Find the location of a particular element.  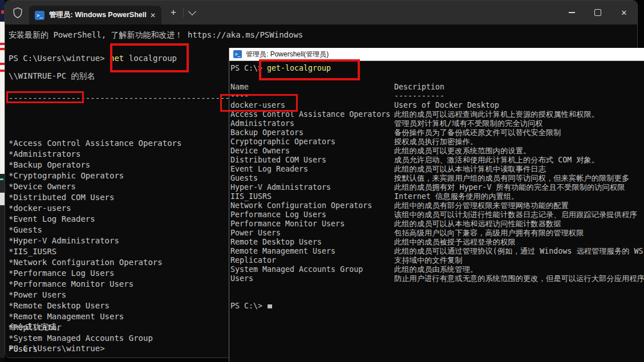

localgroup-item: *Guests is located at coordinates (95, 230).